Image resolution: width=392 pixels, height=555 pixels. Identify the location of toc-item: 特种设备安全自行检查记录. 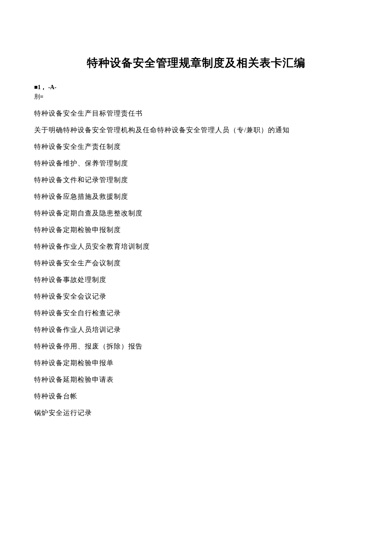
(196, 313).